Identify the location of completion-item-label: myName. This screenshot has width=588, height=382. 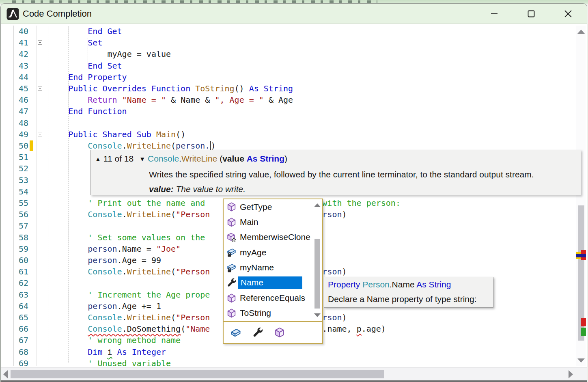
(257, 268).